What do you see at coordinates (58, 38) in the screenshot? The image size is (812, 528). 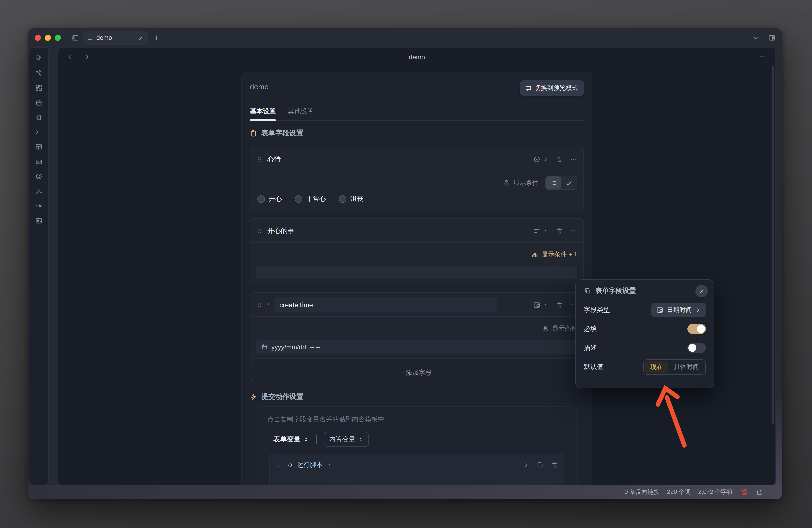 I see `zoom-window-button` at bounding box center [58, 38].